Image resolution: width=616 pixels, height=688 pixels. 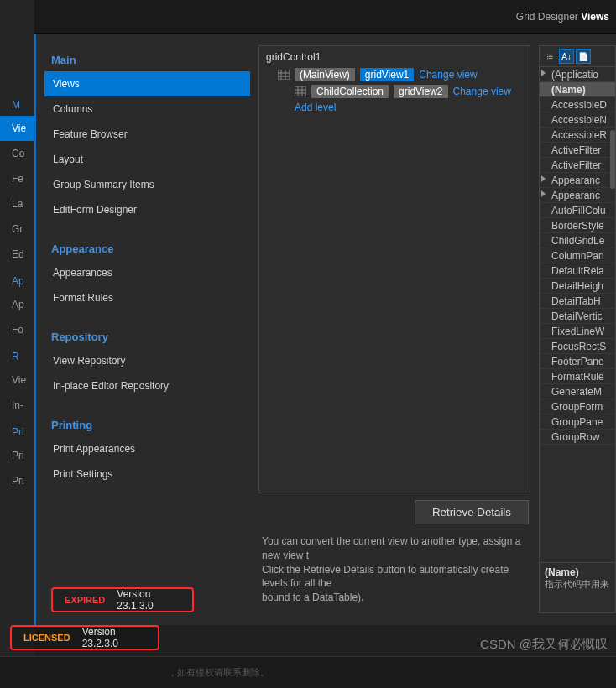 What do you see at coordinates (577, 256) in the screenshot?
I see `property-row: ColumnPan` at bounding box center [577, 256].